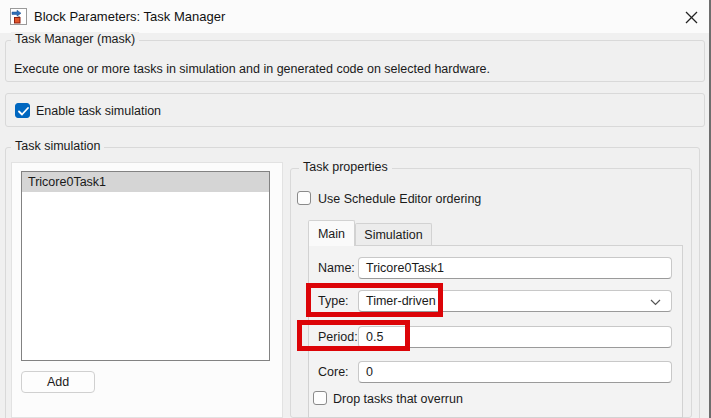 The height and width of the screenshot is (418, 711). I want to click on checkmark-icon, so click(24, 112).